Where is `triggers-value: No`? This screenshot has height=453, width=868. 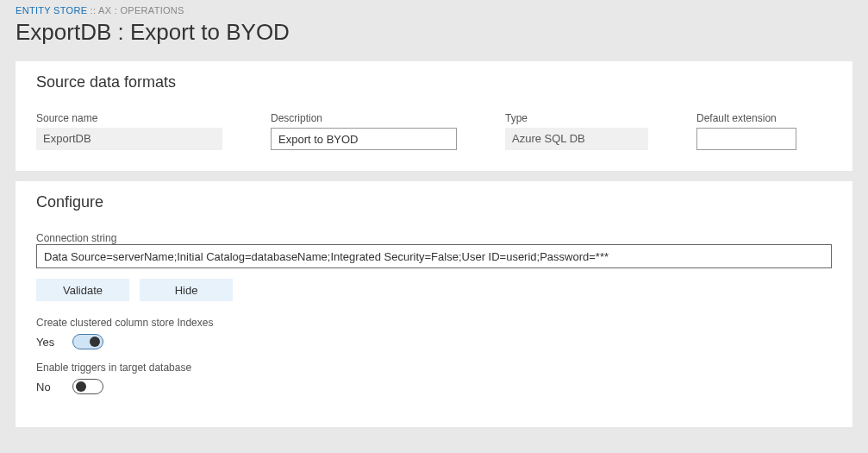
triggers-value: No is located at coordinates (47, 387).